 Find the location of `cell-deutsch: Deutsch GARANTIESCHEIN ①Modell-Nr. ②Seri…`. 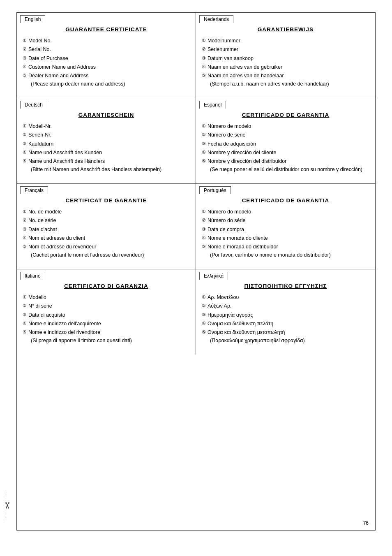

cell-deutsch: Deutsch GARANTIESCHEIN ①Modell-Nr. ②Seri… is located at coordinates (106, 141).